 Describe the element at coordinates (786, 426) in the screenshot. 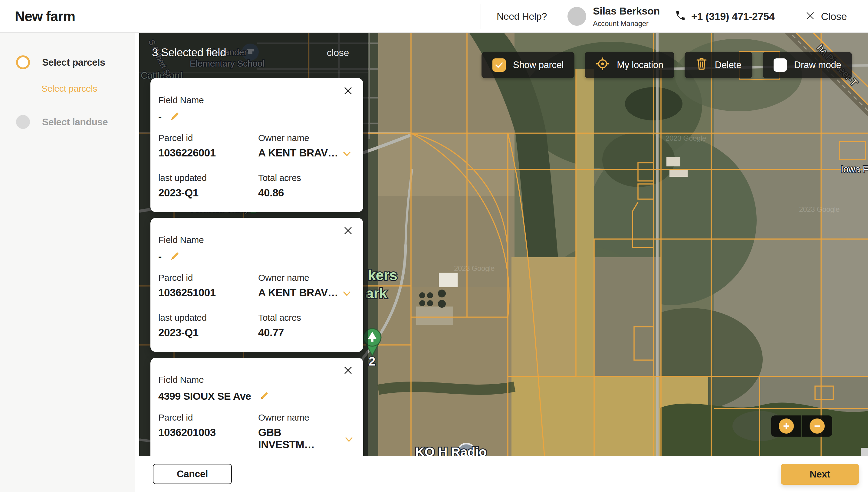

I see `zoom-in-button: +` at that location.